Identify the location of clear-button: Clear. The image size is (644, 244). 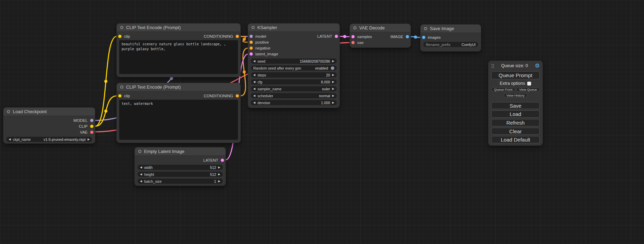
(515, 132).